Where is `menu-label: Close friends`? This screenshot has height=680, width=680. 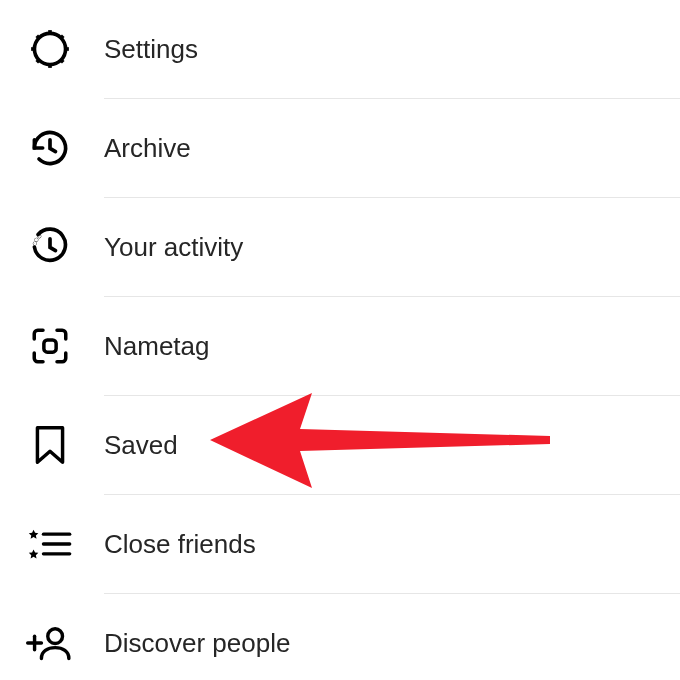
menu-label: Close friends is located at coordinates (180, 544).